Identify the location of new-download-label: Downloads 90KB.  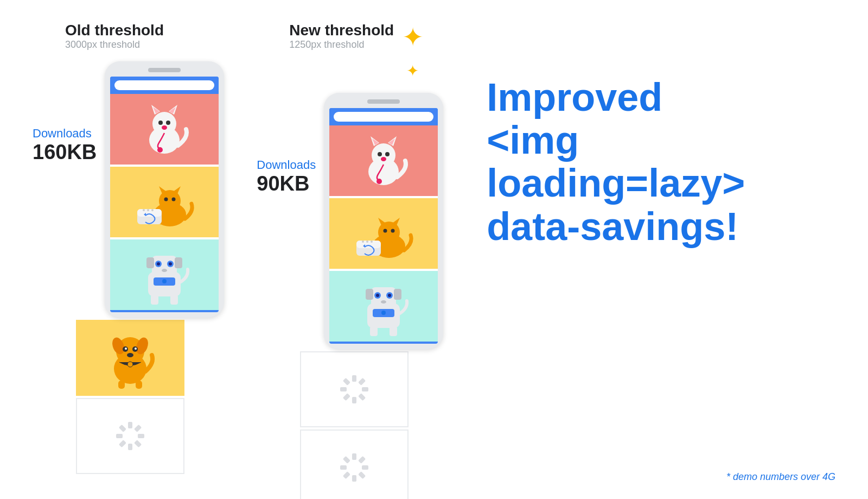
(290, 144).